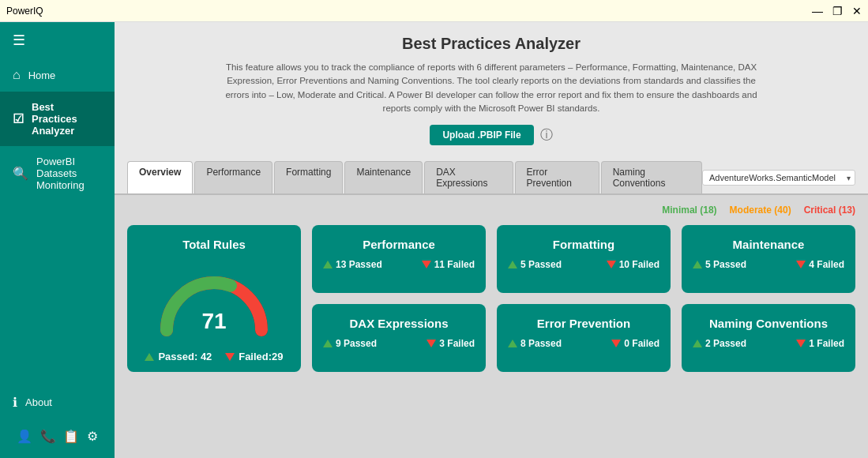  I want to click on dax-title: DAX Expressions, so click(399, 324).